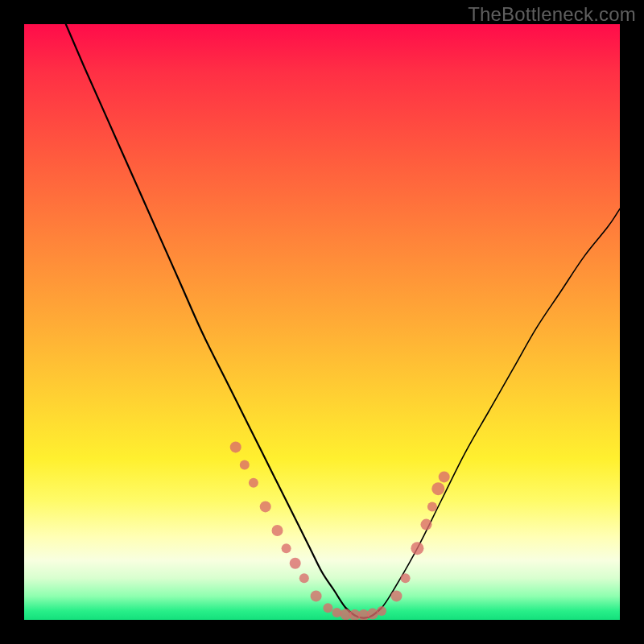  I want to click on watermark-text: TheBottleneck.com, so click(552, 14).